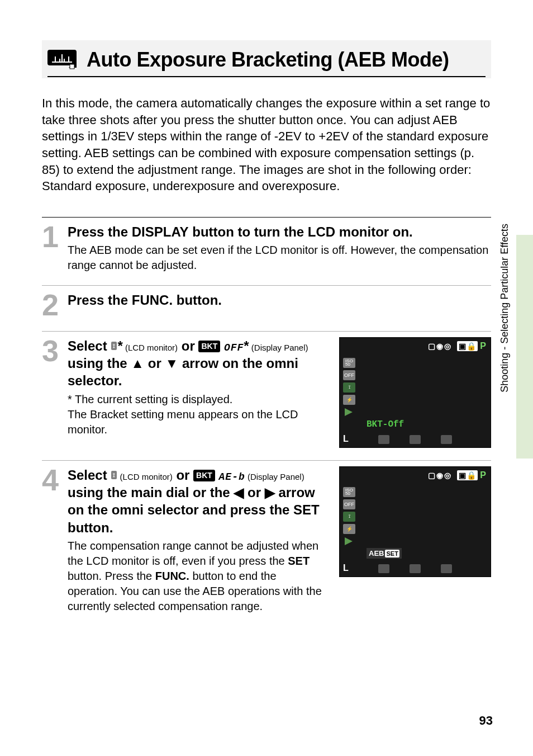 The height and width of the screenshot is (756, 533). I want to click on lcd-preview-1: ▢ ◉ ◎ ▣ 🔒 P ISO 50 OFF ⟟, so click(415, 393).